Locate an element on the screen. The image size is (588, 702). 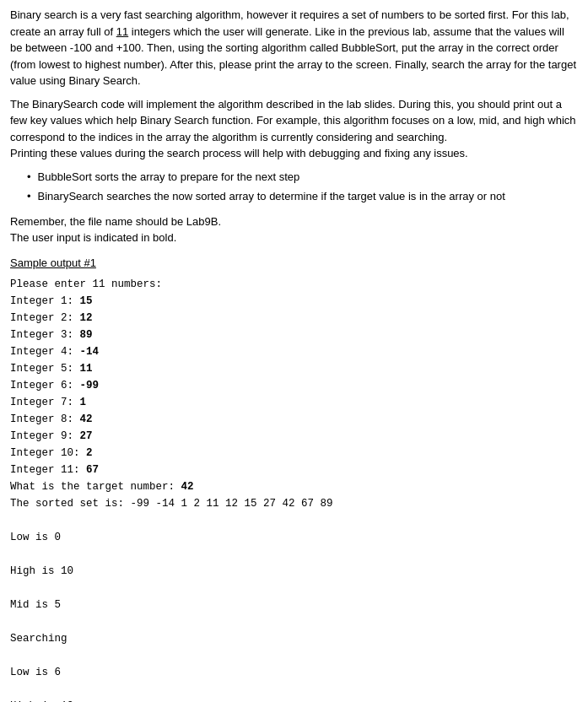
bullet-item-1: BubbleSort sorts the array to prepare fo… is located at coordinates (302, 177).